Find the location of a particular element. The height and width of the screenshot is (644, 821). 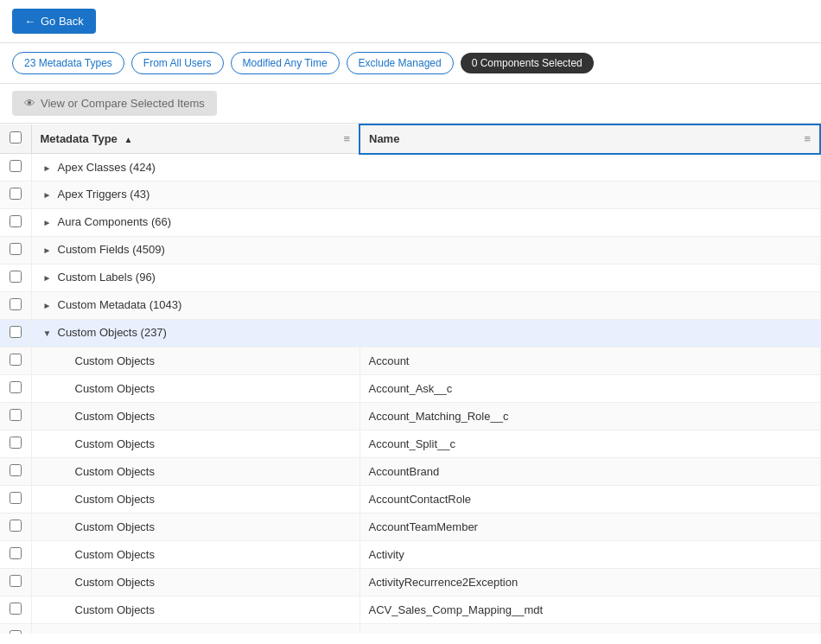

row-name: Activity is located at coordinates (589, 555).